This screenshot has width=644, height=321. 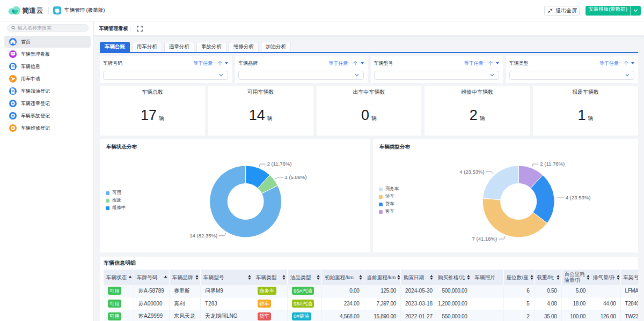 I want to click on table-cell: 货车, so click(x=270, y=316).